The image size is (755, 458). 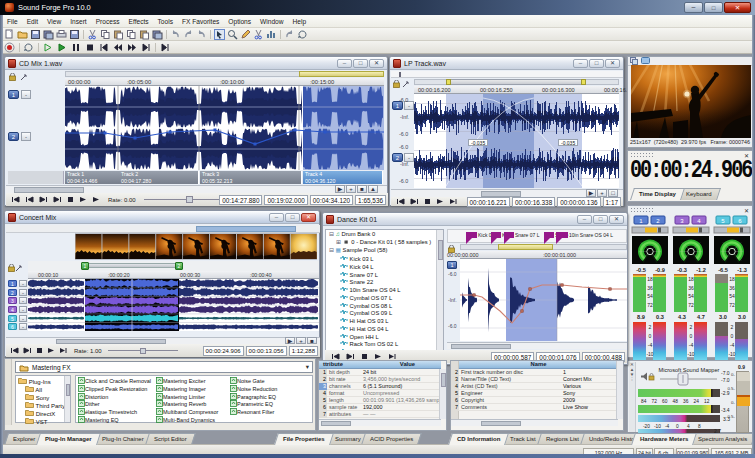 What do you see at coordinates (676, 402) in the screenshot?
I see `svg-text: 48` at bounding box center [676, 402].